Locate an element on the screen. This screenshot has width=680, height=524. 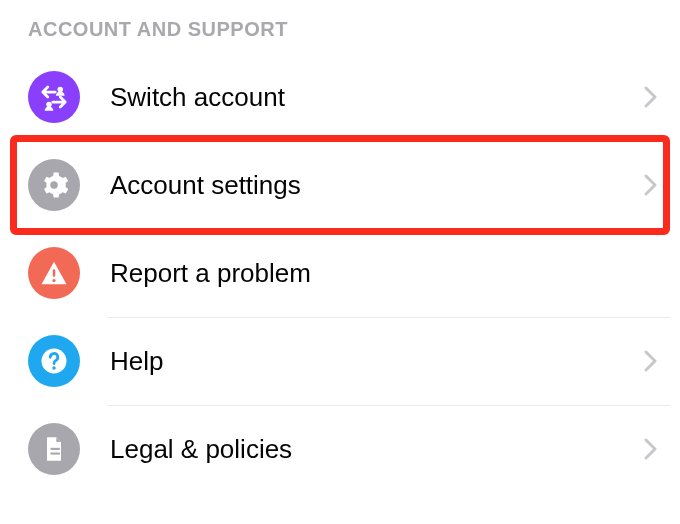
alert-icon is located at coordinates (54, 273).